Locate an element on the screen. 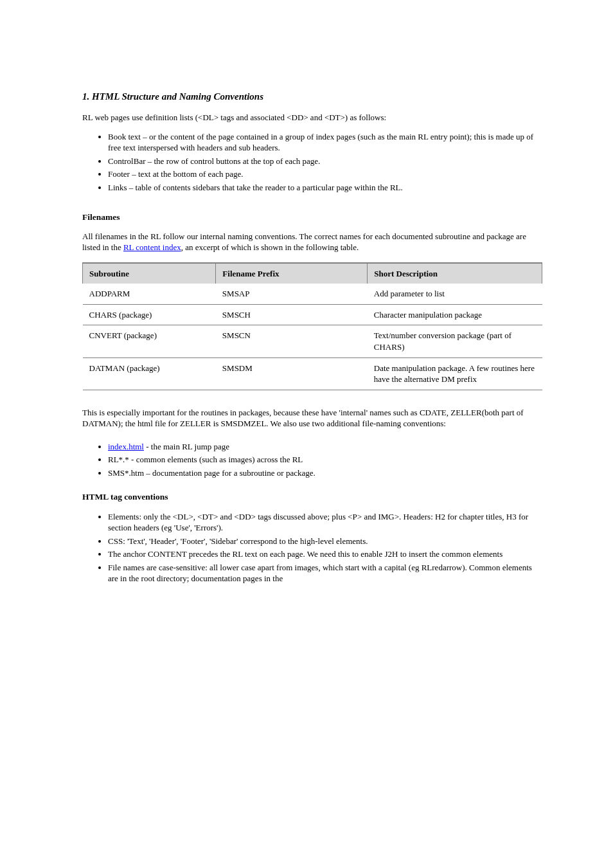 The width and height of the screenshot is (613, 868). th-filename-prefix: Filename Prefix is located at coordinates (292, 274).